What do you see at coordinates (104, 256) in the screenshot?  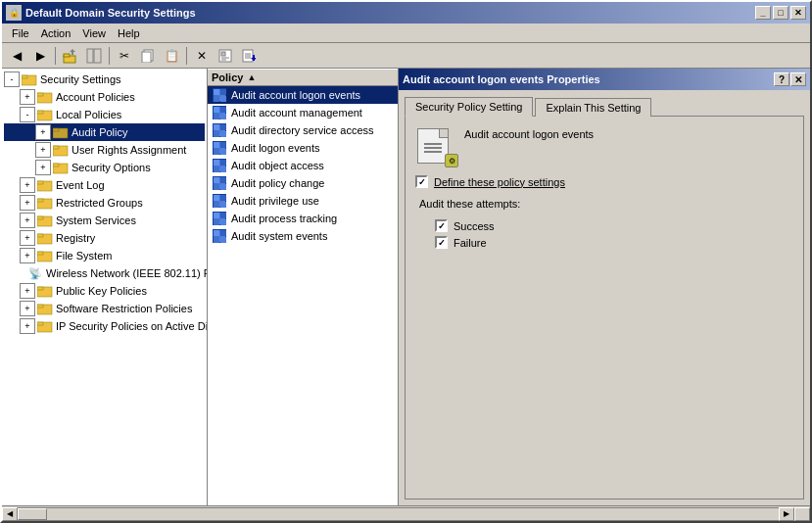 I see `tree-item-file-system: + File System` at bounding box center [104, 256].